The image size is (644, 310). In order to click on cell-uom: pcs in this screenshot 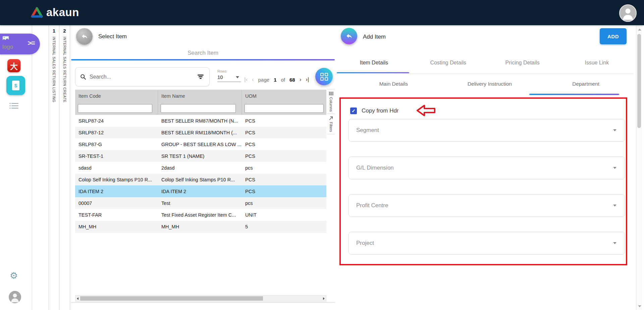, I will do `click(284, 203)`.